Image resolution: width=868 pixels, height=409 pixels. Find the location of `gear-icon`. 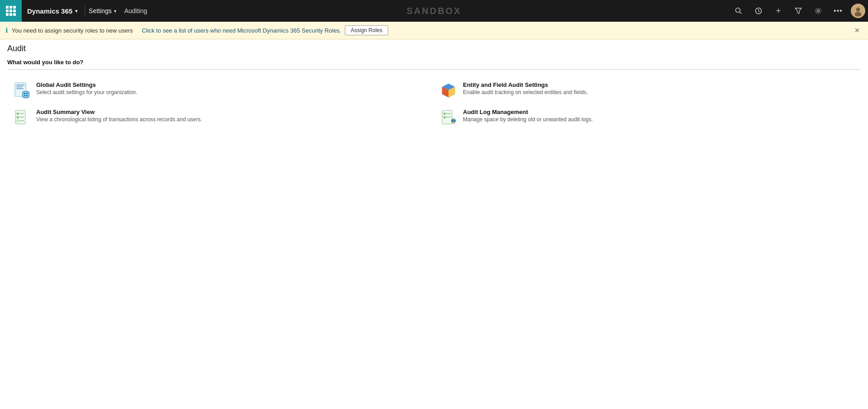

gear-icon is located at coordinates (818, 11).